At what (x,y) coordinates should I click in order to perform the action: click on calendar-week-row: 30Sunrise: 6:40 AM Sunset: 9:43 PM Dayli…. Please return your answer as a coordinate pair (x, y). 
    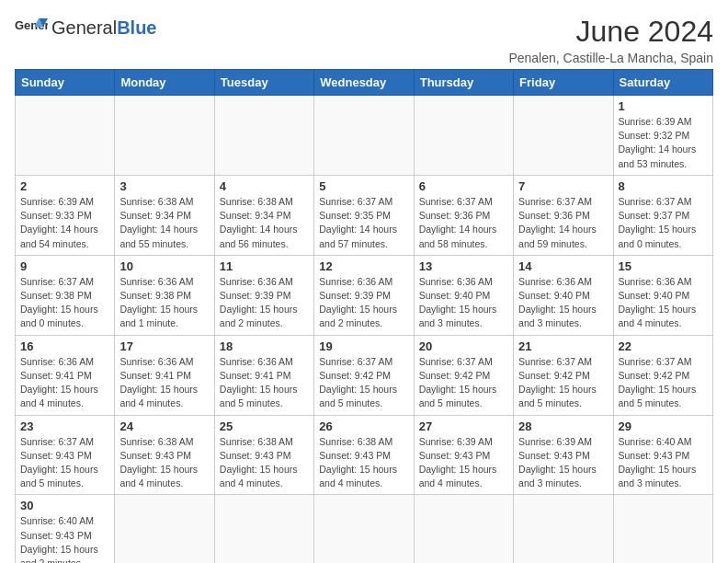
    Looking at the image, I should click on (364, 529).